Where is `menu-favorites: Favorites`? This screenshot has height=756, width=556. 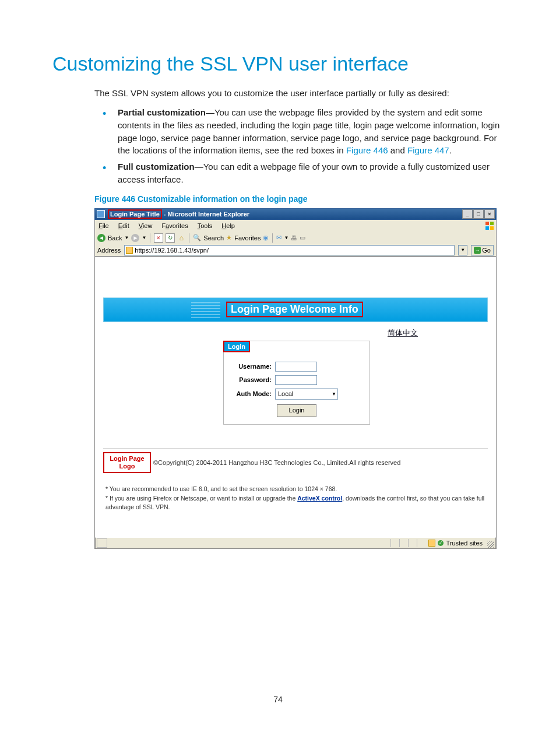 menu-favorites: Favorites is located at coordinates (175, 226).